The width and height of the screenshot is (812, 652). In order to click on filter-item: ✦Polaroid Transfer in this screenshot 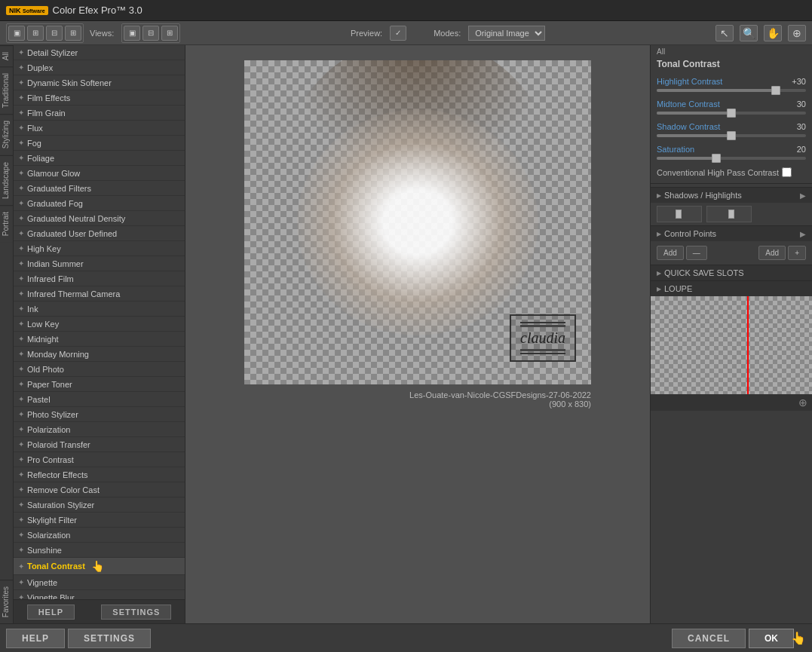, I will do `click(100, 445)`.